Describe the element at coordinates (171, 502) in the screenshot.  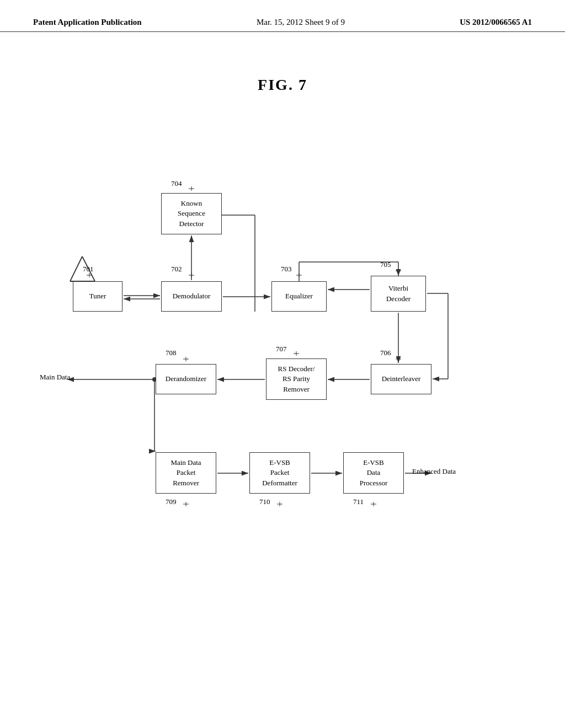
I see `label-709: 709` at that location.